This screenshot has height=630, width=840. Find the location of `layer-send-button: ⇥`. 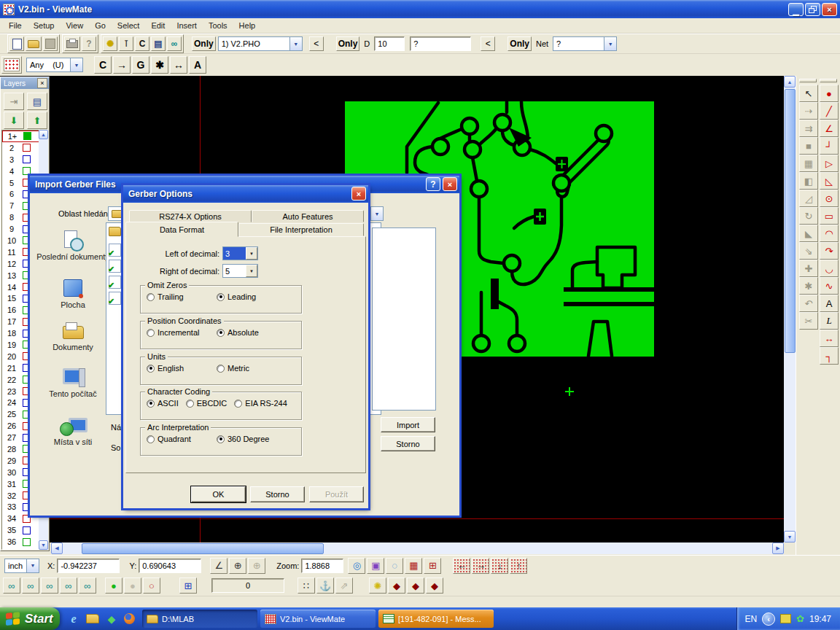

layer-send-button: ⇥ is located at coordinates (14, 101).